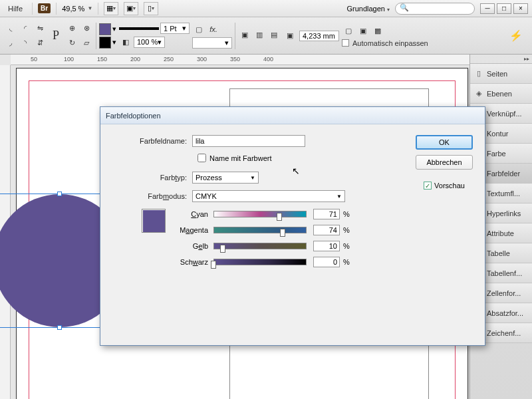  What do you see at coordinates (249, 141) in the screenshot?
I see `swatch-name-input` at bounding box center [249, 141].